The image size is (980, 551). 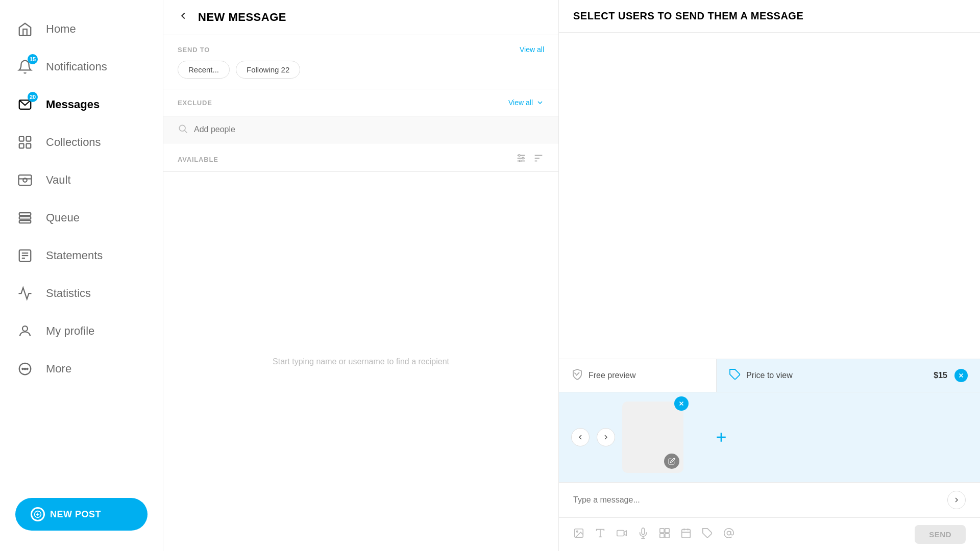 I want to click on compose-area: Free preview Price to view, so click(x=770, y=455).